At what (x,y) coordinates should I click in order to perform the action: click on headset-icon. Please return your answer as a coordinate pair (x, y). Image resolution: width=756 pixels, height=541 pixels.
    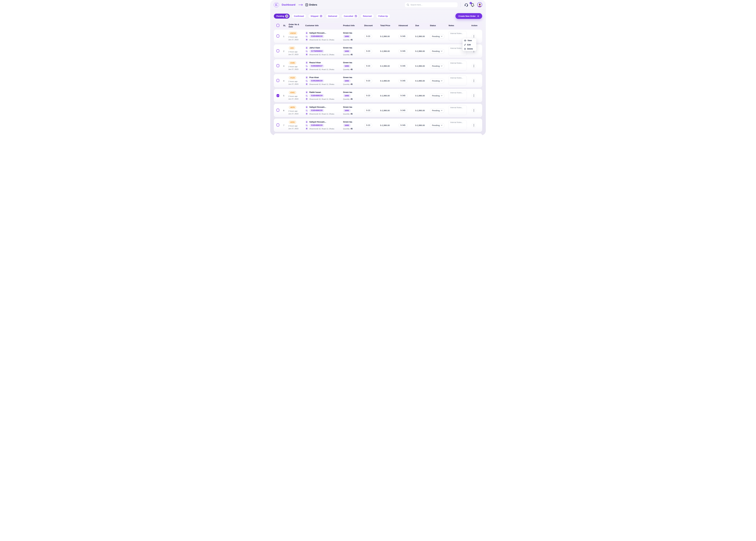
    Looking at the image, I should click on (466, 5).